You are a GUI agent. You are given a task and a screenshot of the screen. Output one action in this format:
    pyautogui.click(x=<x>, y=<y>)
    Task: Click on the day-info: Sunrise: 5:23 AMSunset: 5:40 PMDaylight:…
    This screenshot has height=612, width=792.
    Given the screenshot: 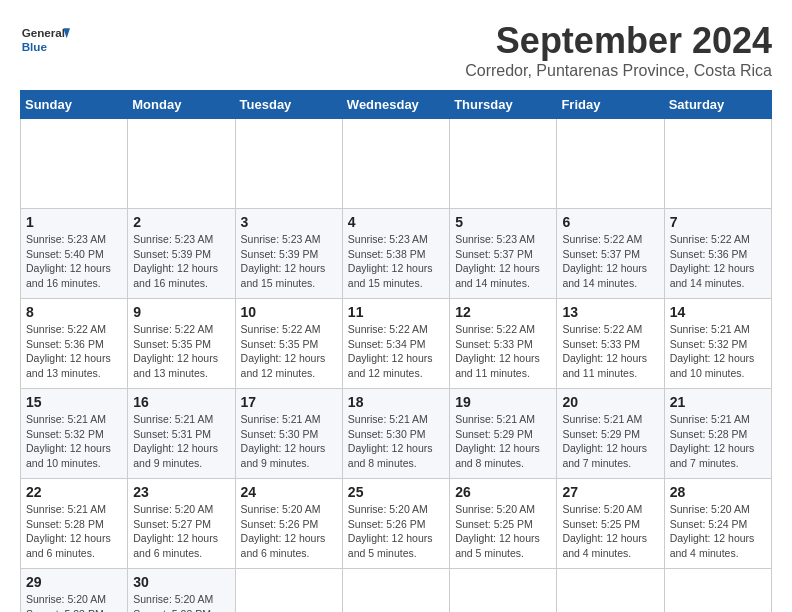 What is the action you would take?
    pyautogui.click(x=74, y=262)
    